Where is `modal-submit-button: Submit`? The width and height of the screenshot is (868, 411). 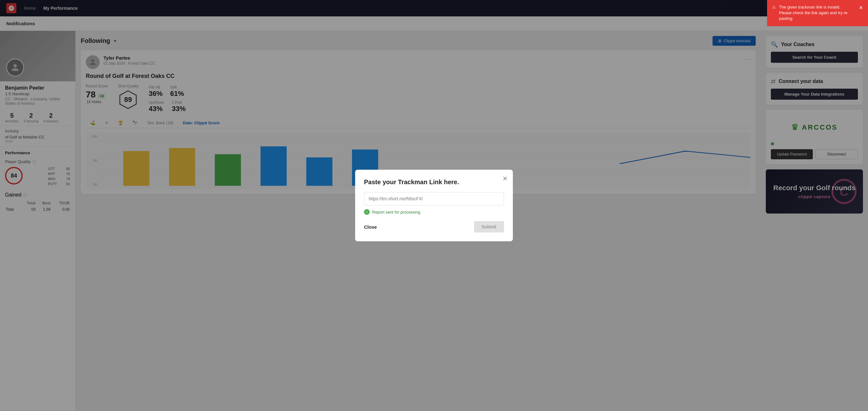 modal-submit-button: Submit is located at coordinates (489, 227).